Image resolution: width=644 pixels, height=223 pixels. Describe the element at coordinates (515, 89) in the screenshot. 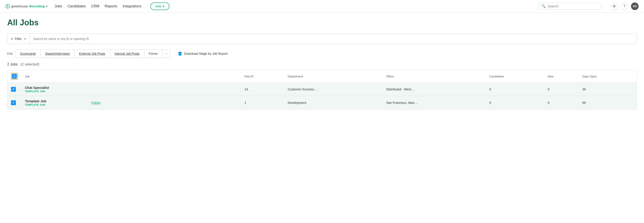

I see `row1-candidates: 9` at that location.